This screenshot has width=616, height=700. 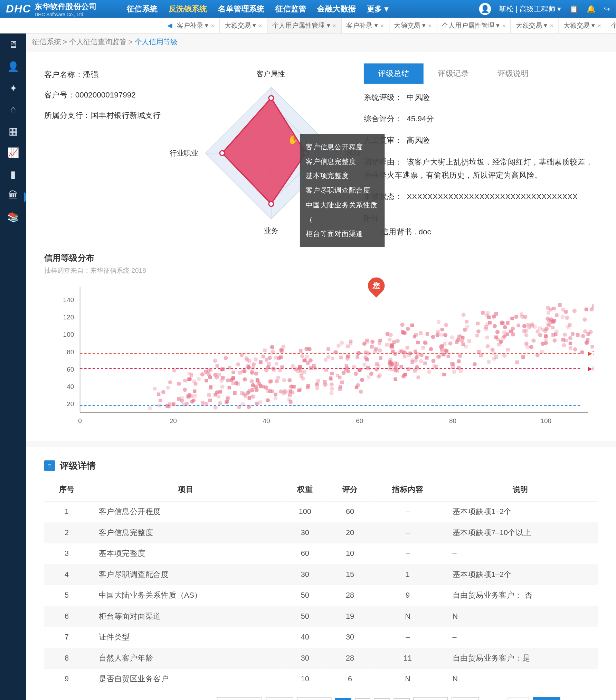 I want to click on tab-4: 大额交易 ▾ ×, so click(x=413, y=26).